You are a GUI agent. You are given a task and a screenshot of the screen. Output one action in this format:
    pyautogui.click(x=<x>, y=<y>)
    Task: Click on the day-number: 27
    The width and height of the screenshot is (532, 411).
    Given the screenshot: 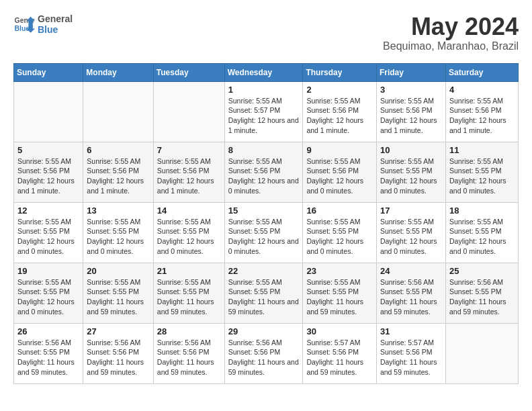 What is the action you would take?
    pyautogui.click(x=118, y=332)
    